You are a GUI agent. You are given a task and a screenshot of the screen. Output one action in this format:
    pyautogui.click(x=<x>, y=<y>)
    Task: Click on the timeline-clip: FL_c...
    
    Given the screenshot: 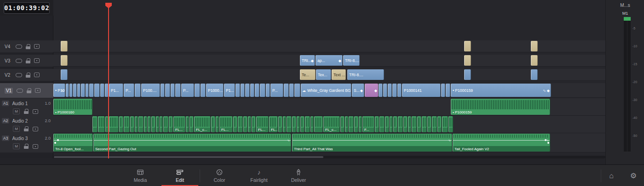 What is the action you would take?
    pyautogui.click(x=332, y=124)
    